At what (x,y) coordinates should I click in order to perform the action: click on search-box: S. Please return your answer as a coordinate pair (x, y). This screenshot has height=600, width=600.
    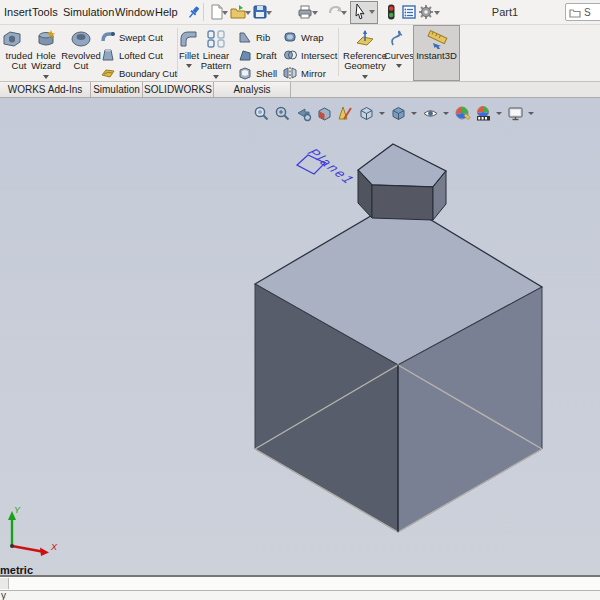
    Looking at the image, I should click on (582, 12).